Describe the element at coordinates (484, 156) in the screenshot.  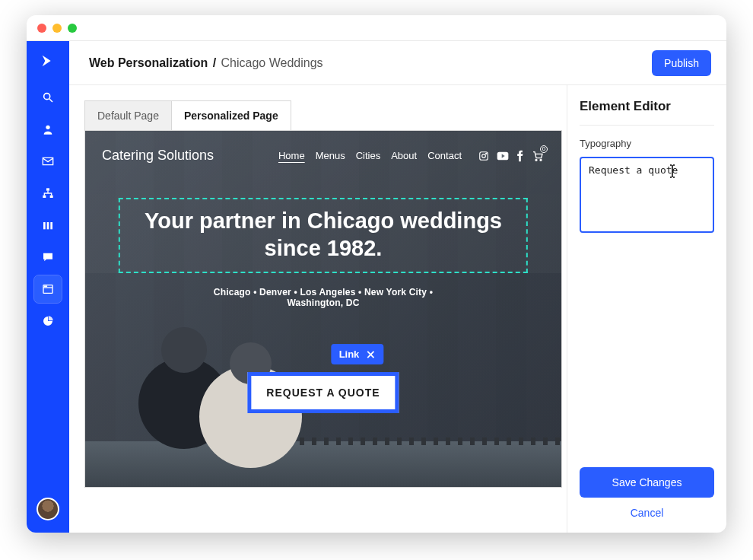
I see `instagram-icon` at that location.